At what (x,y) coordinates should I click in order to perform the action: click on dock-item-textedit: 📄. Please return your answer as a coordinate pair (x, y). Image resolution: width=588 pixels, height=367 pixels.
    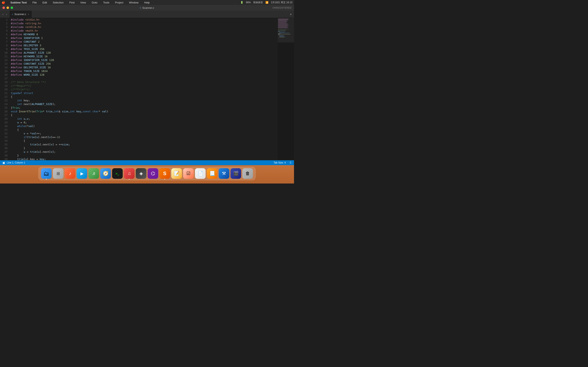
    Looking at the image, I should click on (200, 174).